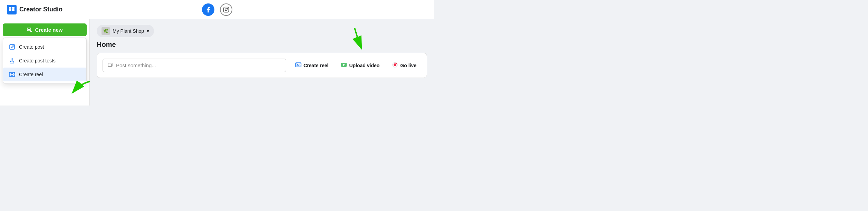  Describe the element at coordinates (12, 61) in the screenshot. I see `create-post-tests-icon` at that location.